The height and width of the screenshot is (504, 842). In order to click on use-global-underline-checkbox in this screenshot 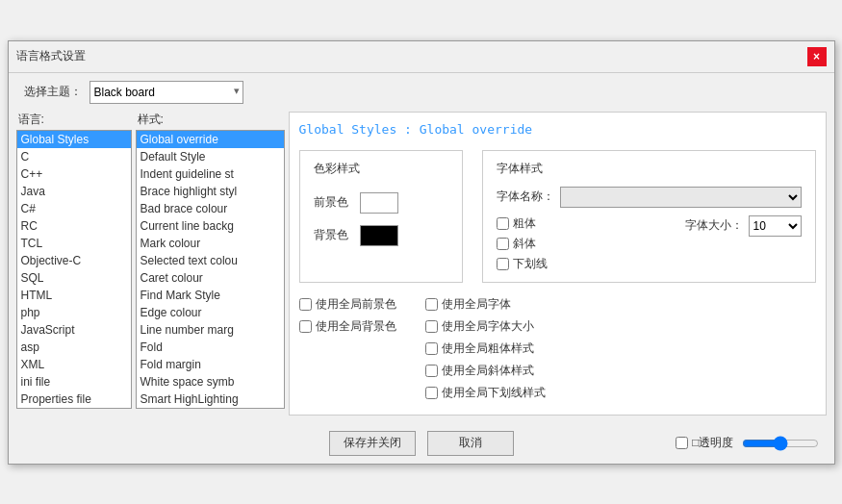, I will do `click(431, 392)`.